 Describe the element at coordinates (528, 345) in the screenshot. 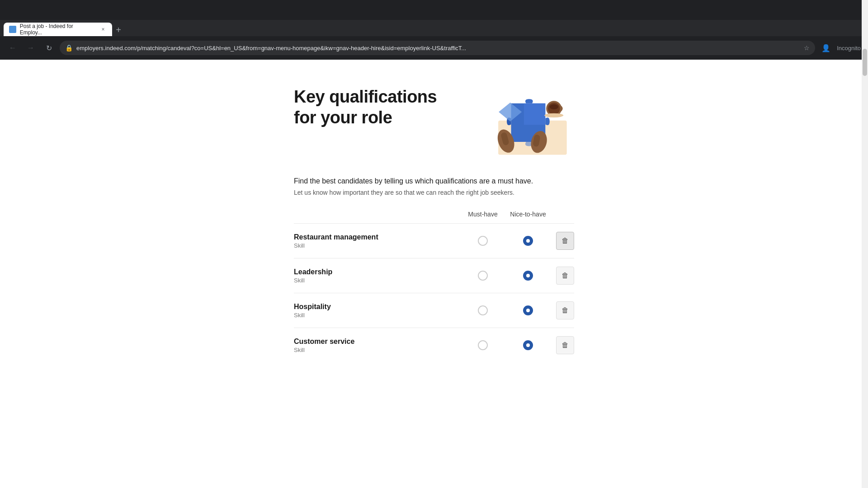

I see `nice-to-have-radio-customer-service` at that location.